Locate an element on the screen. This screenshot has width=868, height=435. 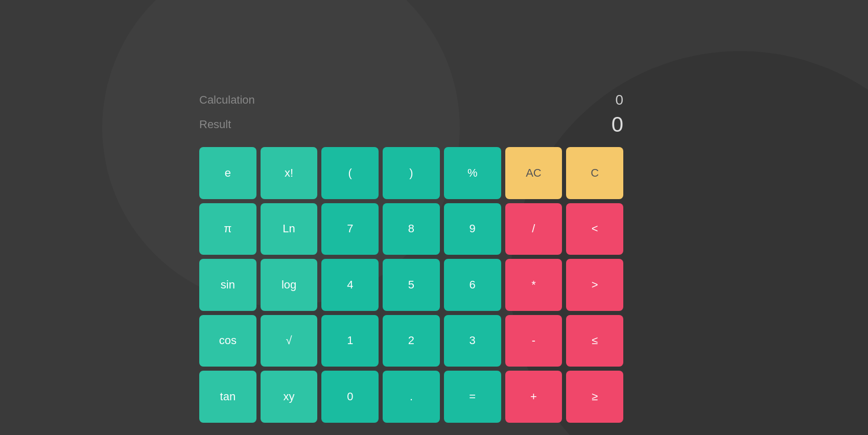
btn-greater-than: > is located at coordinates (595, 285).